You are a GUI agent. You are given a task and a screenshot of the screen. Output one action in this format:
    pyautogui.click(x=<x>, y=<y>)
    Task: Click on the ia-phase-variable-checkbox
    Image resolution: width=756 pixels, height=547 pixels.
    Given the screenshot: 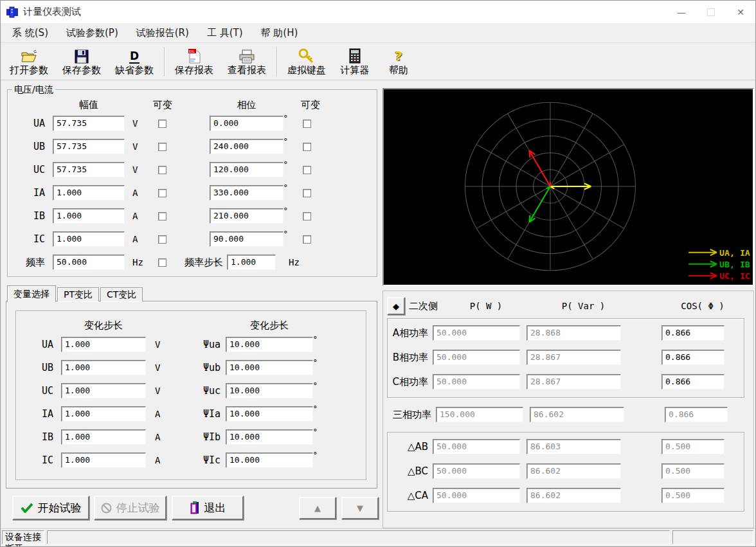 What is the action you would take?
    pyautogui.click(x=307, y=193)
    